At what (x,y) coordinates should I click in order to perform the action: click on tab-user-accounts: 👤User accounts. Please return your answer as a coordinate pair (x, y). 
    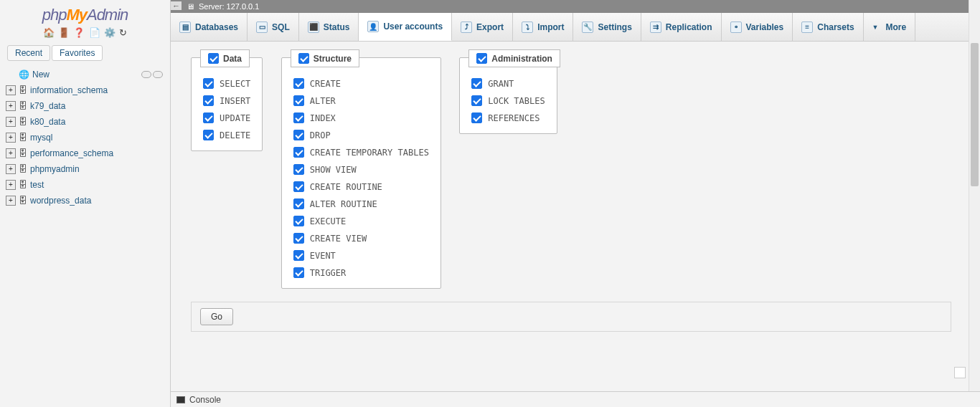
    Looking at the image, I should click on (405, 27).